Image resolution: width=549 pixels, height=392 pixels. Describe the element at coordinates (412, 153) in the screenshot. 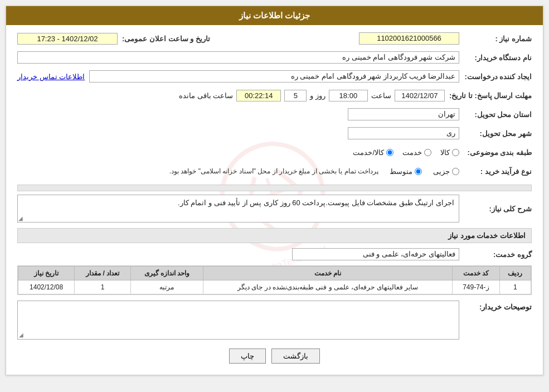

I see `category-khedmat-label: خدمت` at that location.